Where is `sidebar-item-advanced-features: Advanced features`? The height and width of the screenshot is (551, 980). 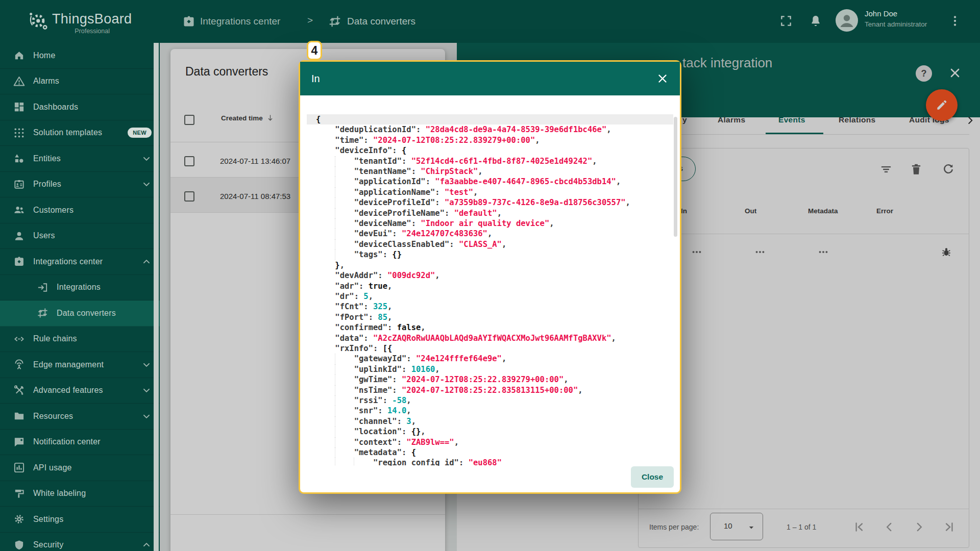
sidebar-item-advanced-features: Advanced features is located at coordinates (80, 391).